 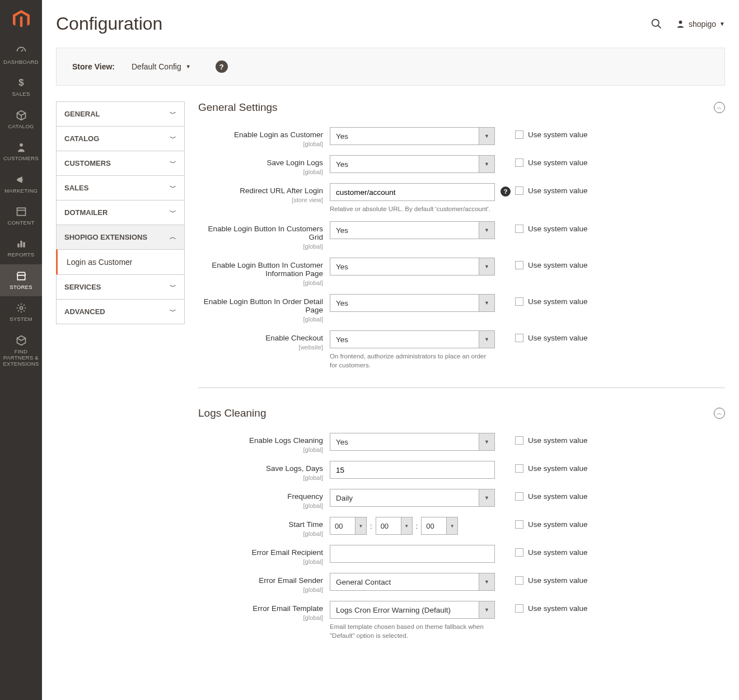 I want to click on nav-item-reports: REPORTS, so click(x=21, y=248).